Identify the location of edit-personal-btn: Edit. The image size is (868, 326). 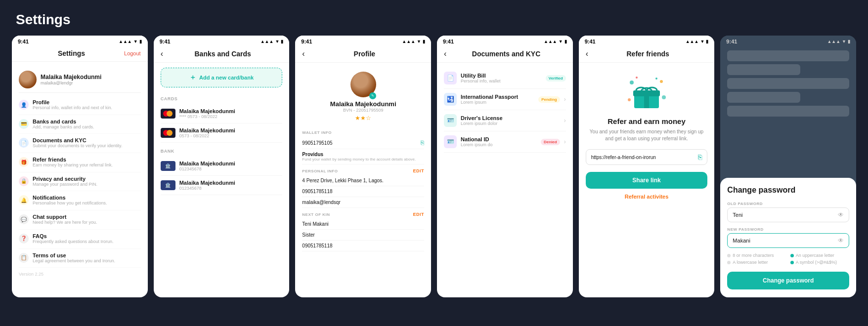
(419, 171).